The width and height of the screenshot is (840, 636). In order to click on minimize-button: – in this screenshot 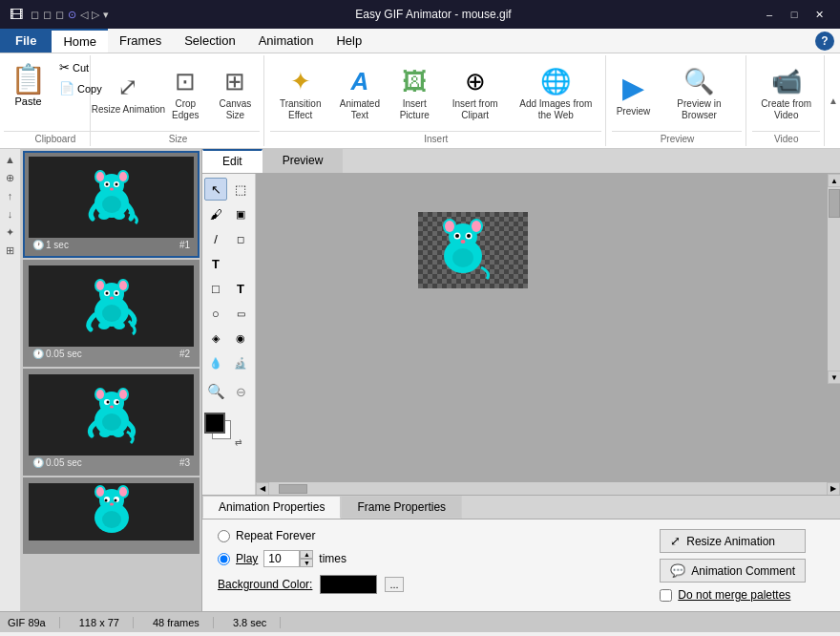, I will do `click(769, 14)`.